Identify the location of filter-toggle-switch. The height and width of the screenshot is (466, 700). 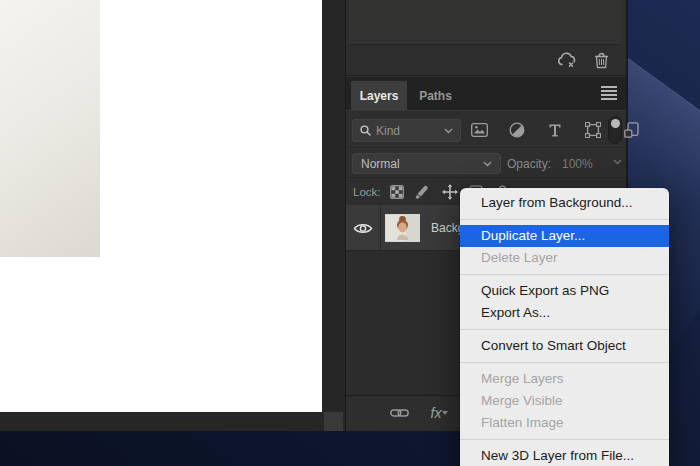
(615, 130).